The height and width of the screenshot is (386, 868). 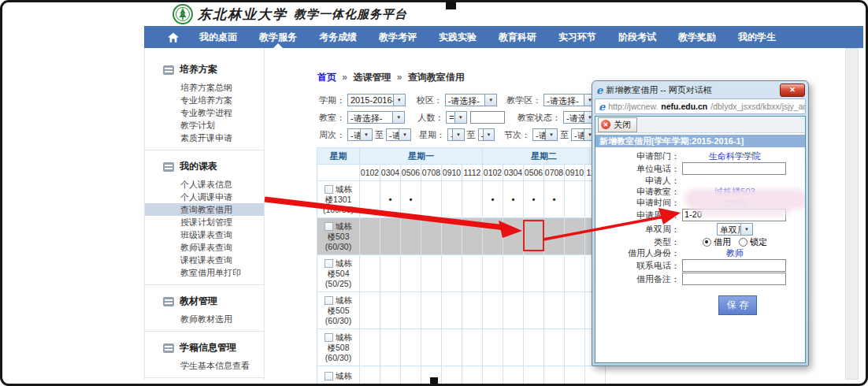 What do you see at coordinates (173, 38) in the screenshot?
I see `home-icon` at bounding box center [173, 38].